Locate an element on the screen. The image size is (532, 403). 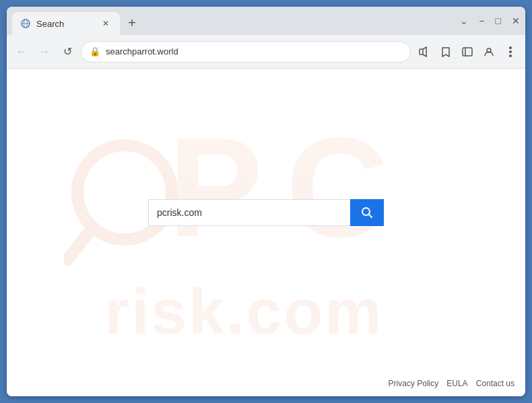
contact-us-link: Contact us is located at coordinates (496, 383).